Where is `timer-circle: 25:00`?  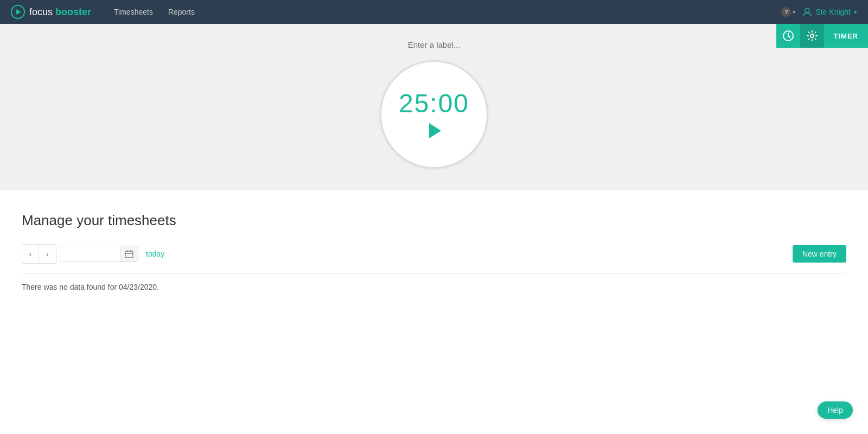 timer-circle: 25:00 is located at coordinates (434, 114).